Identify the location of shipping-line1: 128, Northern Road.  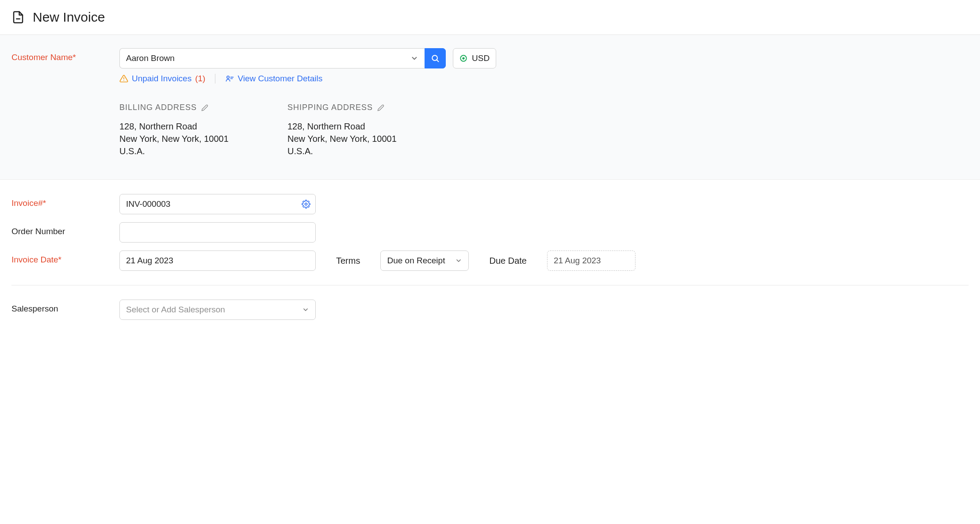
(358, 126).